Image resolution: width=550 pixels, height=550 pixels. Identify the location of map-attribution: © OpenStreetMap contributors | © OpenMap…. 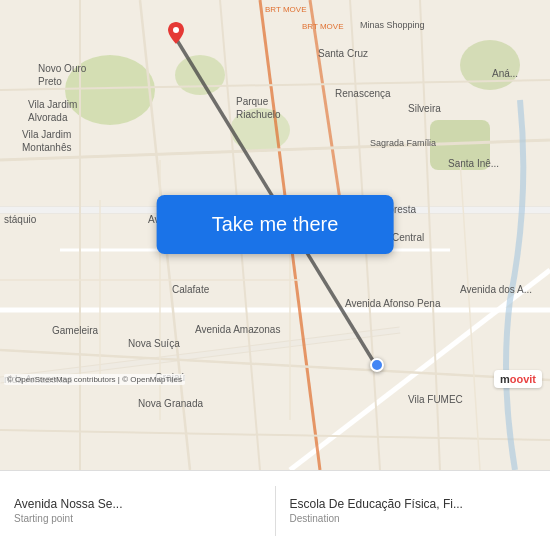
(94, 380).